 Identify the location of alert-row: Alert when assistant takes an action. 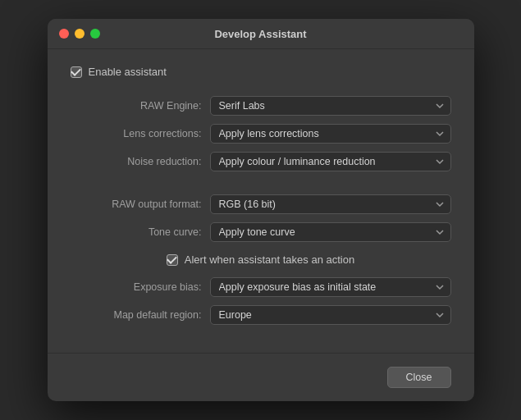
(261, 259).